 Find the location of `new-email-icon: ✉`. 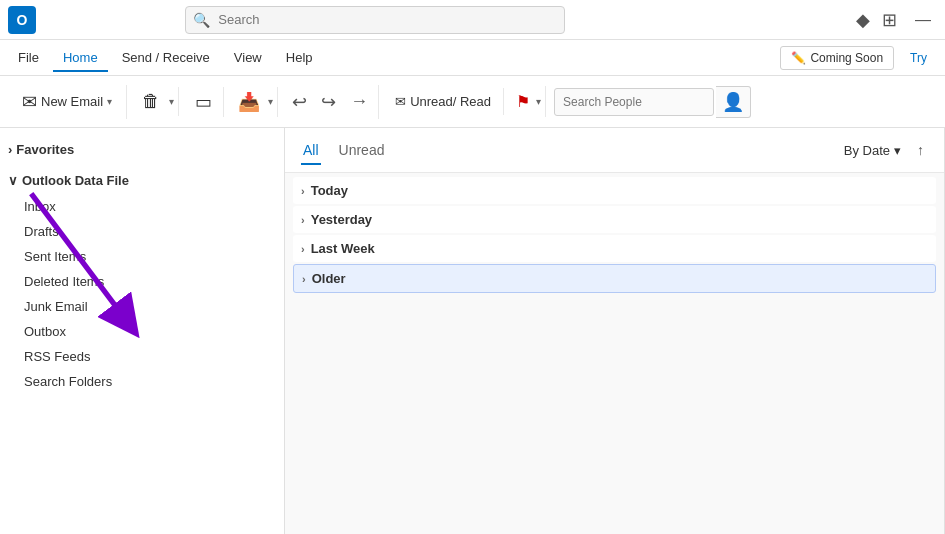

new-email-icon: ✉ is located at coordinates (30, 102).